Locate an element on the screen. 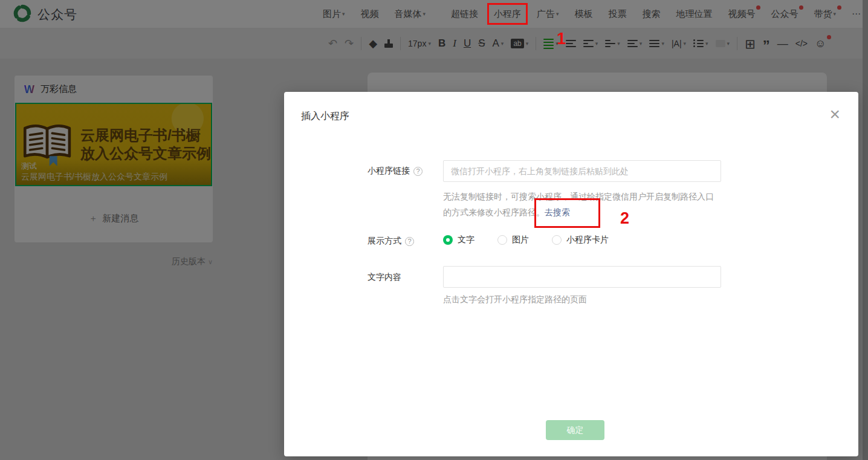 This screenshot has width=868, height=460. radio-option-image: 图片 is located at coordinates (513, 240).